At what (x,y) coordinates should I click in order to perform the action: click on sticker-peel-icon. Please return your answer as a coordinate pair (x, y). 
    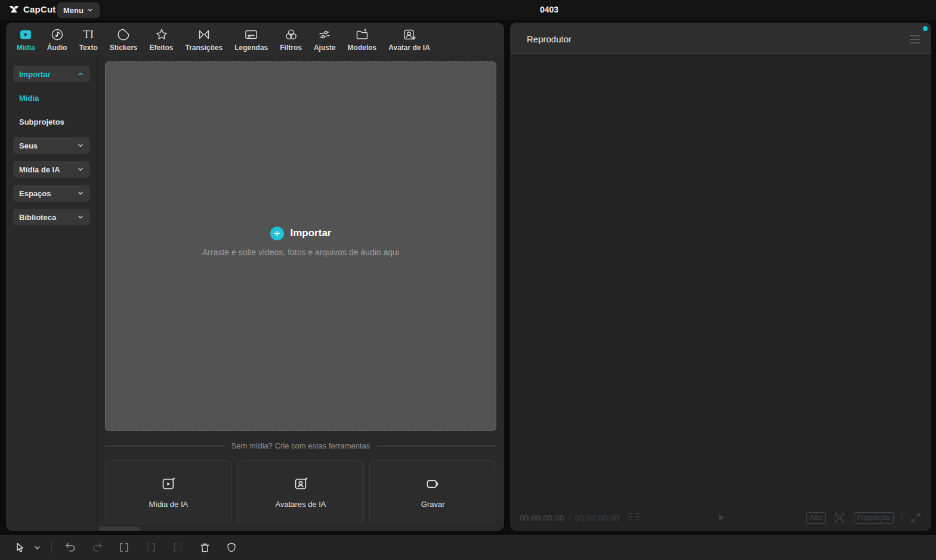
    Looking at the image, I should click on (123, 35).